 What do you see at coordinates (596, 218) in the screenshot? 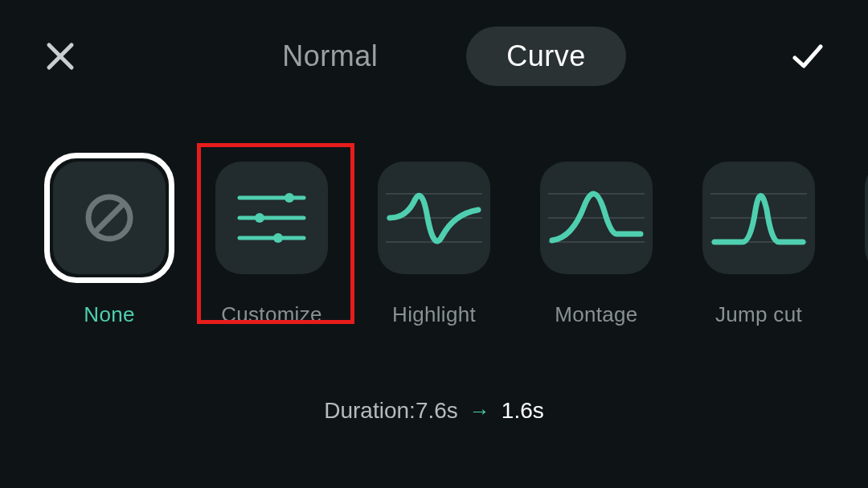
I see `curve-montage-icon` at bounding box center [596, 218].